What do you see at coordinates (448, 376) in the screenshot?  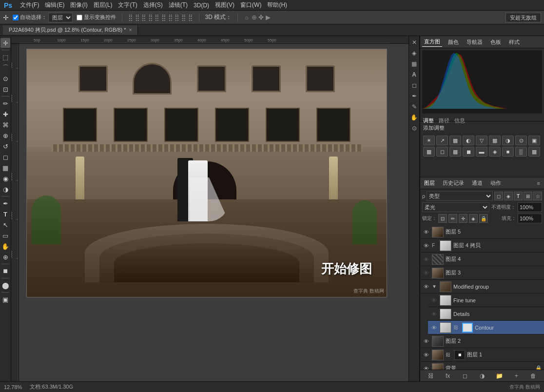 I see `add-effect-icon: fx` at bounding box center [448, 376].